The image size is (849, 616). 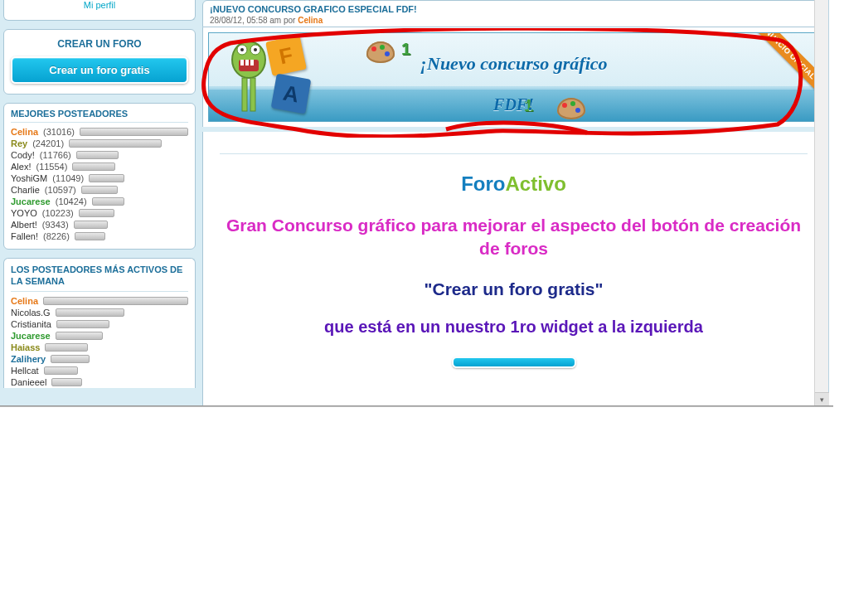 I want to click on profile-widget: Mi perfil, so click(x=99, y=10).